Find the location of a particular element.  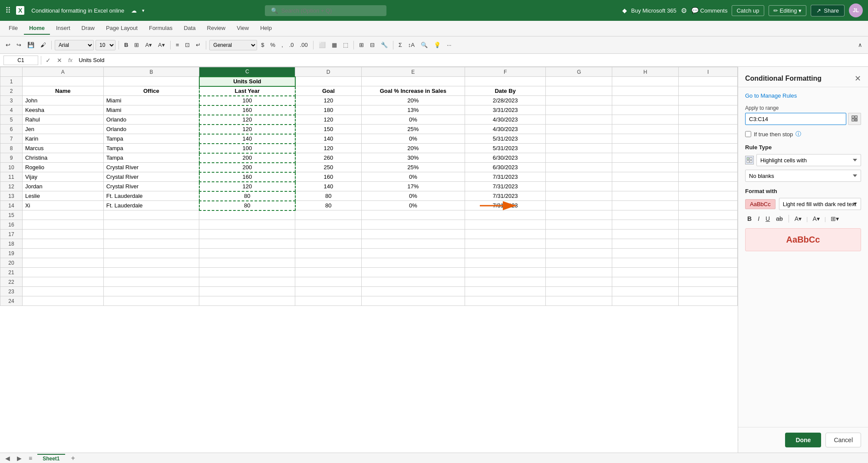

cell-c5: 120 is located at coordinates (248, 120).